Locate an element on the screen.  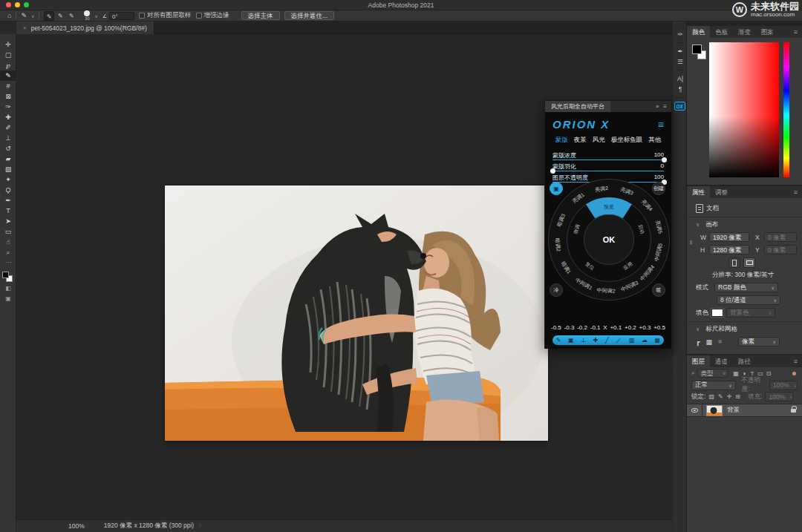
foreground-color-swatch is located at coordinates (697, 49).